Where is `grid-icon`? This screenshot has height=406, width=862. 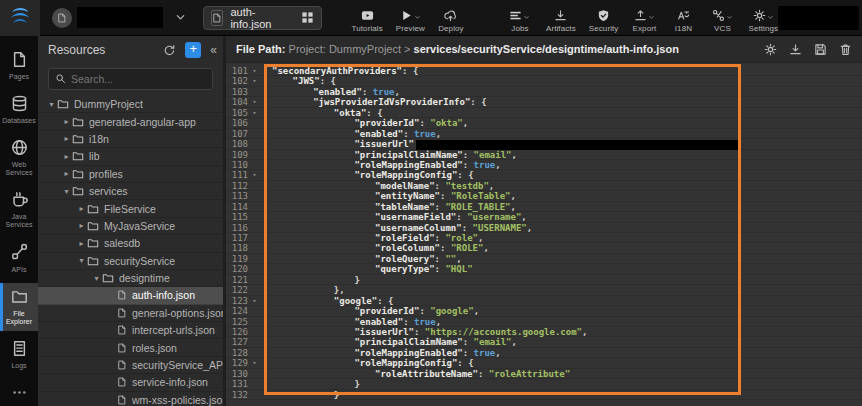 grid-icon is located at coordinates (308, 18).